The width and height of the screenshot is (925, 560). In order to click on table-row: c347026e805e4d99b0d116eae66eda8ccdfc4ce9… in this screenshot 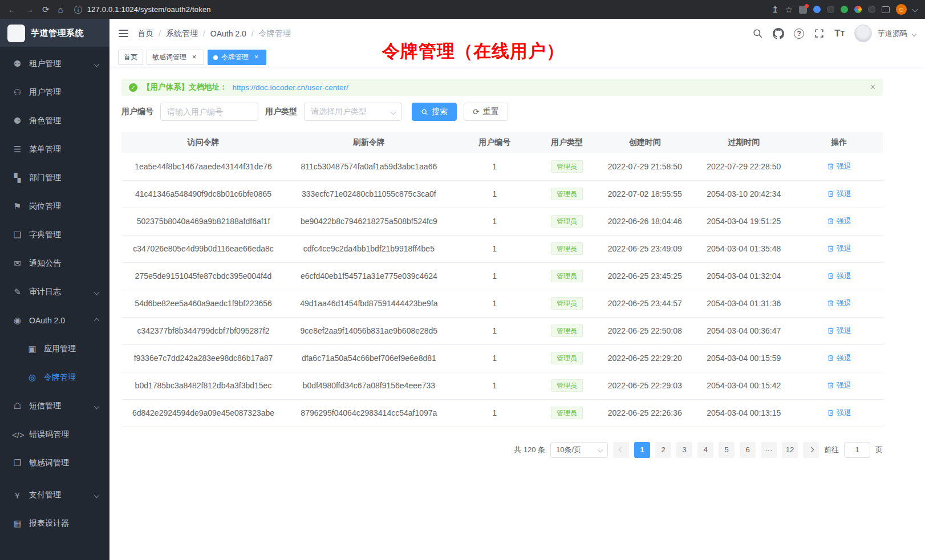, I will do `click(502, 249)`.